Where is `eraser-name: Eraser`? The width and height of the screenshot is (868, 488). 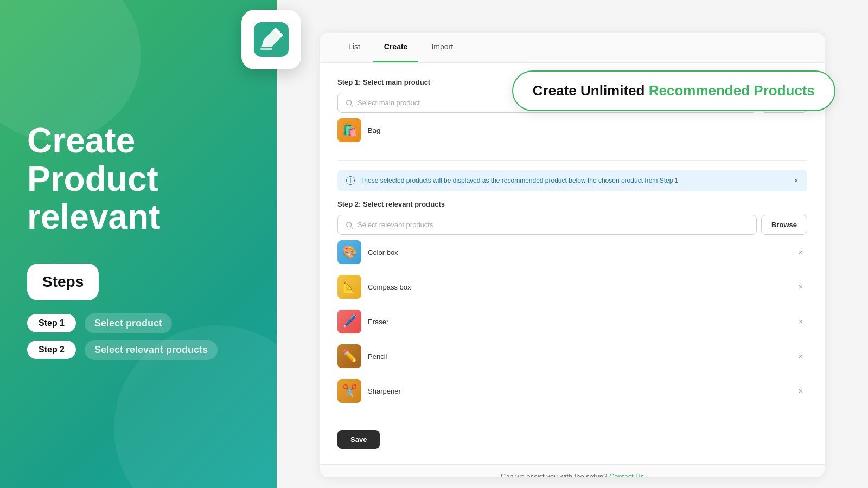
eraser-name: Eraser is located at coordinates (578, 322).